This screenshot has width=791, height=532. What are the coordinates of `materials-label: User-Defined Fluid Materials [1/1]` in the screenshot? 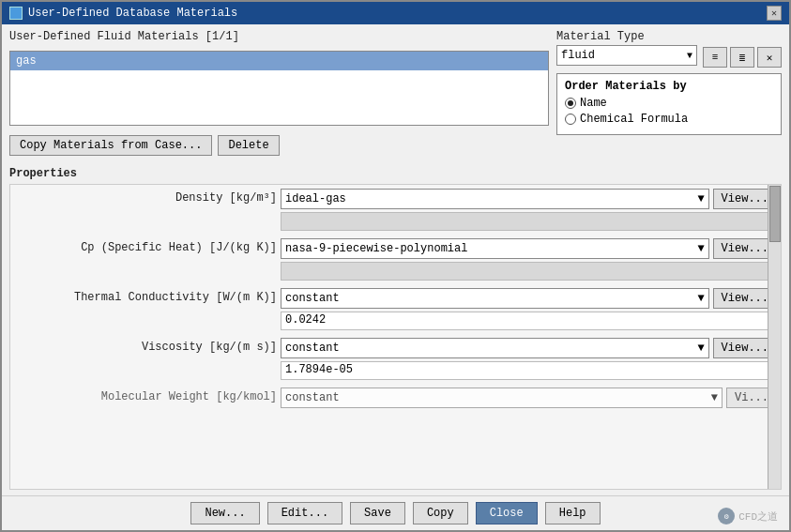 It's located at (280, 37).